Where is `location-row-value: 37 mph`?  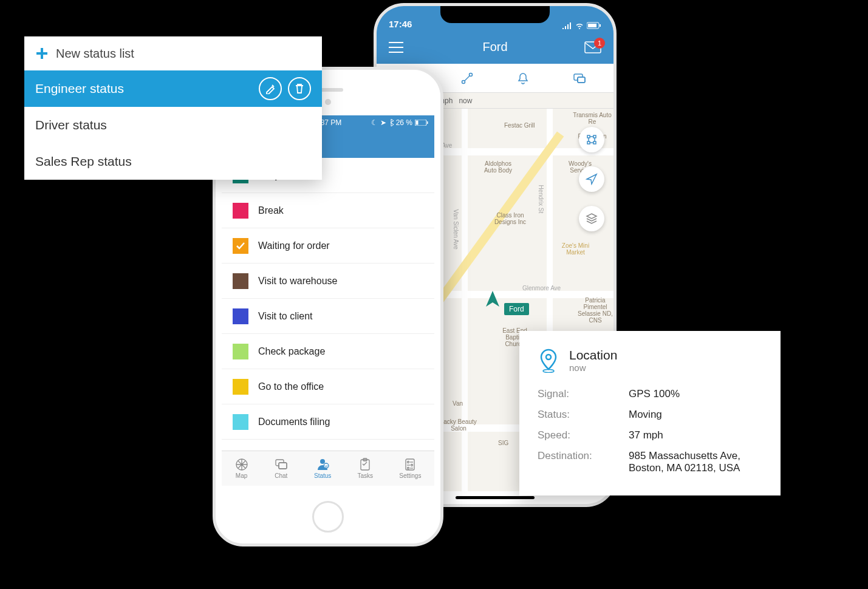
location-row-value: 37 mph is located at coordinates (695, 435).